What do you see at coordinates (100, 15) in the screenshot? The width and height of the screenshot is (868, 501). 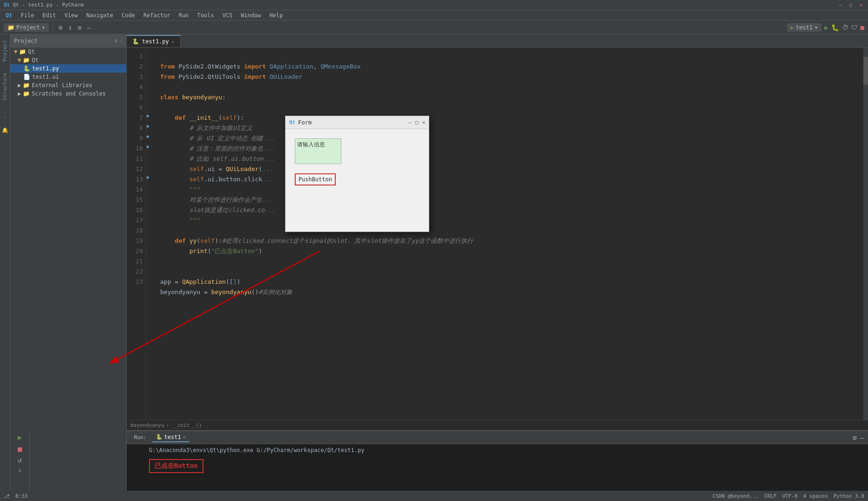 I see `menu-item-navigate: Navigate` at bounding box center [100, 15].